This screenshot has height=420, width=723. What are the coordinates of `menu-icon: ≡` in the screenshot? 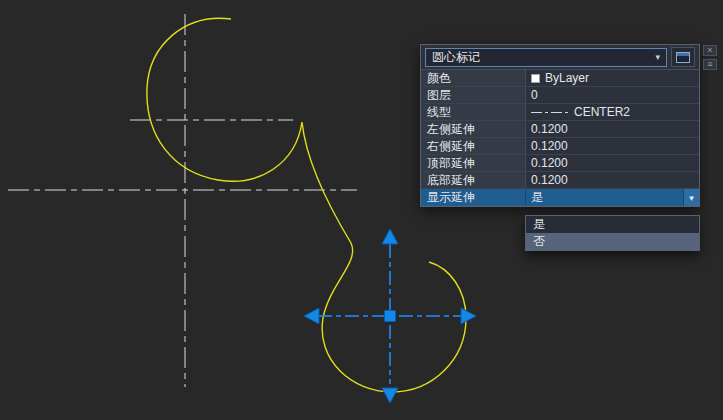 It's located at (710, 64).